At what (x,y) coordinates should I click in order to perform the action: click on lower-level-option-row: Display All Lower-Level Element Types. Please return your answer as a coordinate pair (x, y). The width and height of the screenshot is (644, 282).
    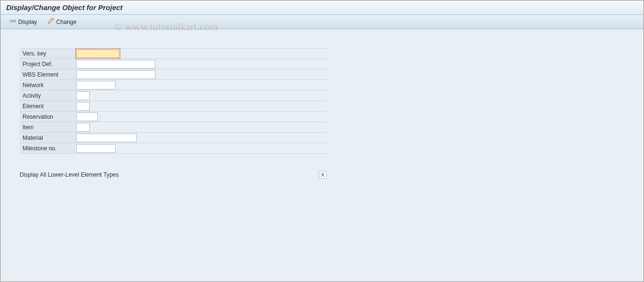
    Looking at the image, I should click on (173, 175).